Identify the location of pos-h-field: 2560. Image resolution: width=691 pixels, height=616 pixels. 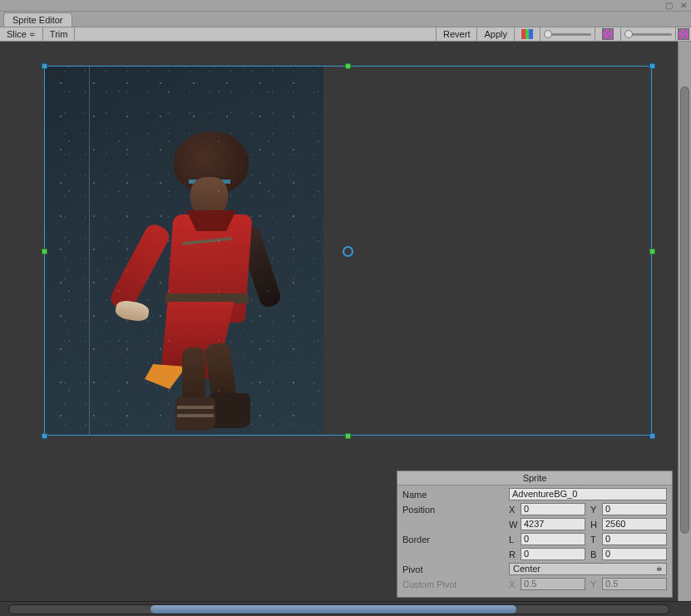
(634, 524).